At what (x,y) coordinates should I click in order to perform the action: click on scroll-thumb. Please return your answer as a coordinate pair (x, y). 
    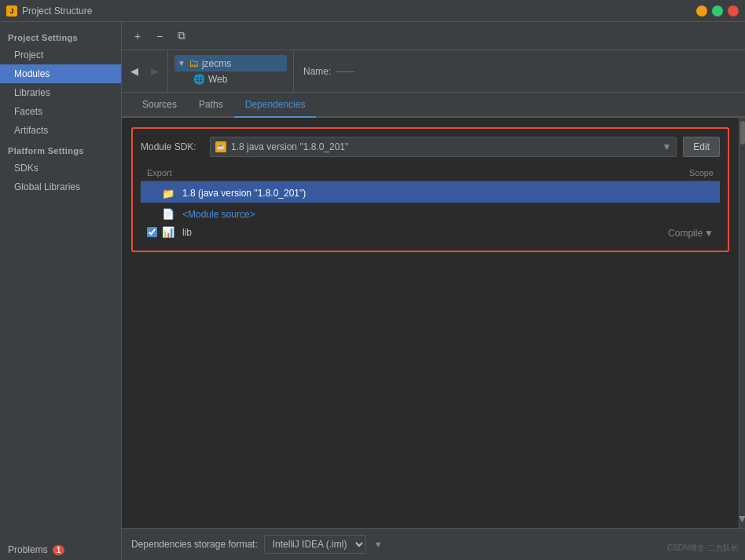
    Looking at the image, I should click on (743, 133).